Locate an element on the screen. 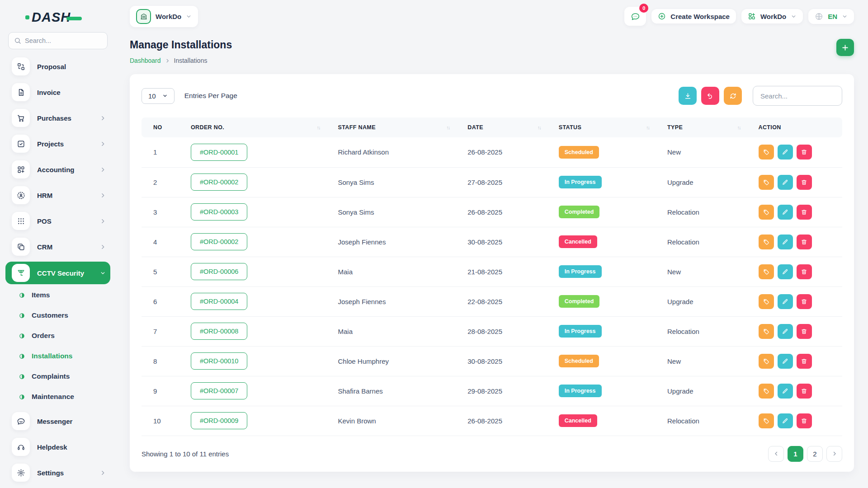 The image size is (868, 488). column-header-date: DATE↑↓ is located at coordinates (506, 127).